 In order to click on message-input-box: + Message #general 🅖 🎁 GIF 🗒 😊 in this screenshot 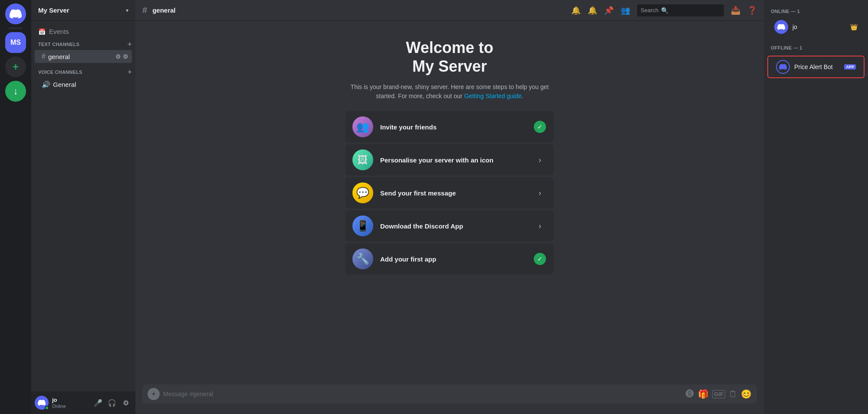, I will do `click(450, 394)`.